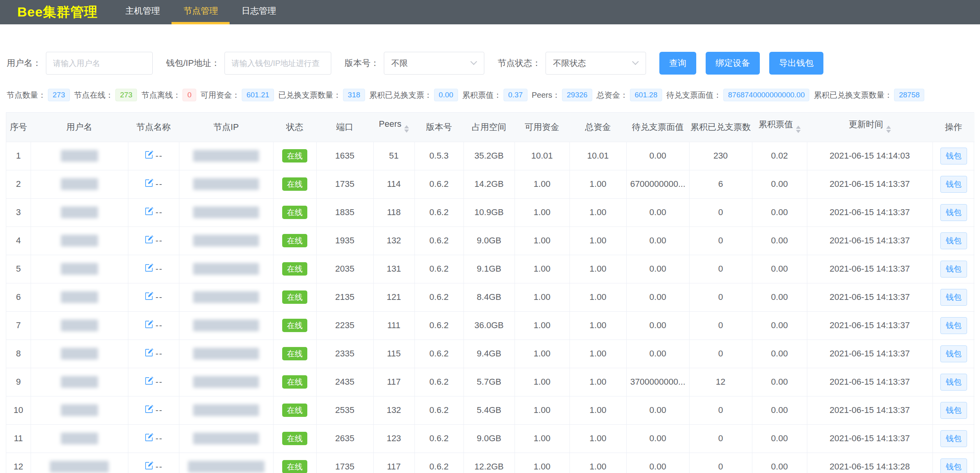 The image size is (980, 473). I want to click on wallet-input, so click(278, 63).